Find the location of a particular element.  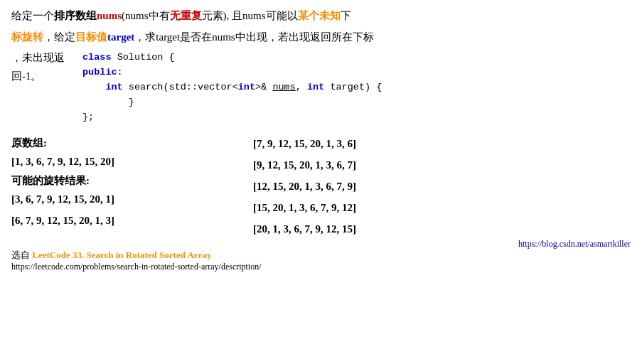

code-space is located at coordinates (114, 57).